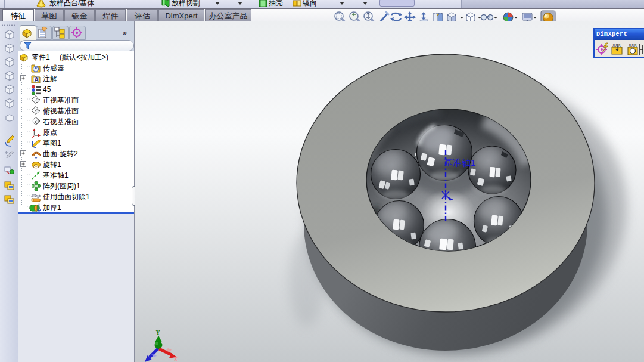 This screenshot has width=644, height=362. Describe the element at coordinates (176, 359) in the screenshot. I see `svg-text: X` at that location.